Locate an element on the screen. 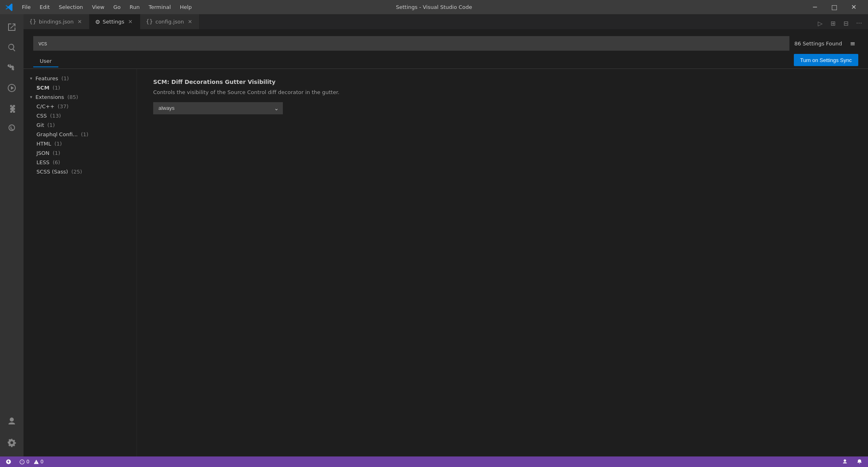  tree-cpp-label: C/C++ is located at coordinates (45, 106).